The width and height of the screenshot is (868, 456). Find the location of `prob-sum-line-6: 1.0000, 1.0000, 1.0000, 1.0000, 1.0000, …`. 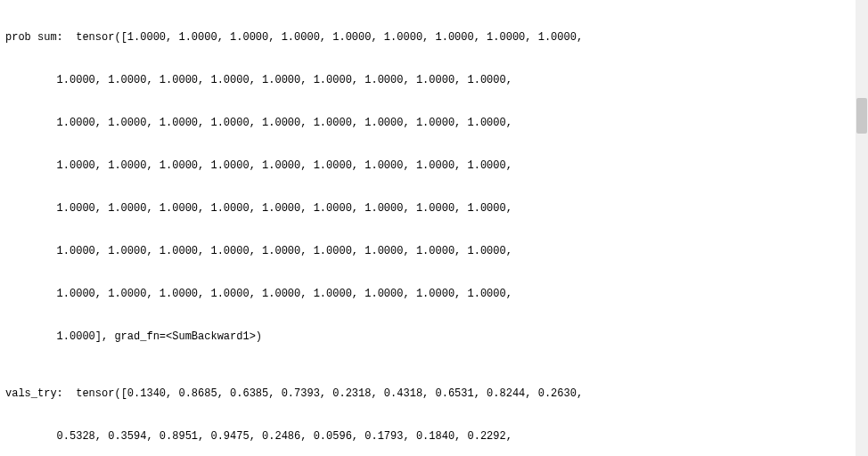

prob-sum-line-6: 1.0000, 1.0000, 1.0000, 1.0000, 1.0000, … is located at coordinates (434, 294).